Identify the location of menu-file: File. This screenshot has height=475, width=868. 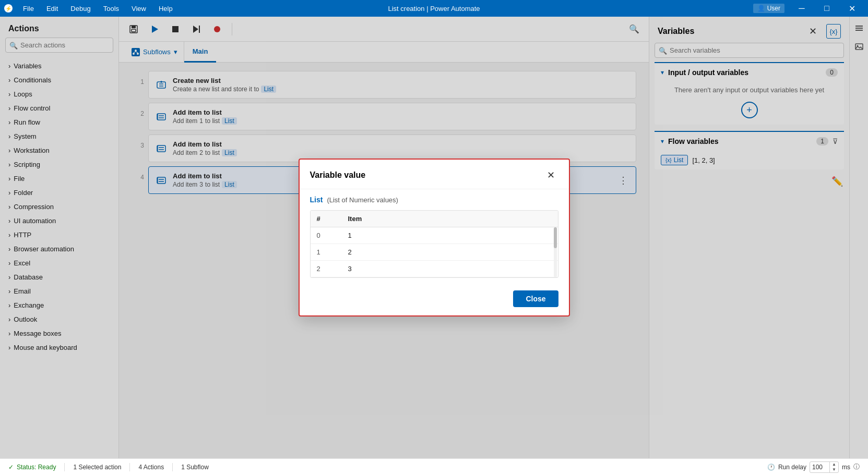
(28, 8).